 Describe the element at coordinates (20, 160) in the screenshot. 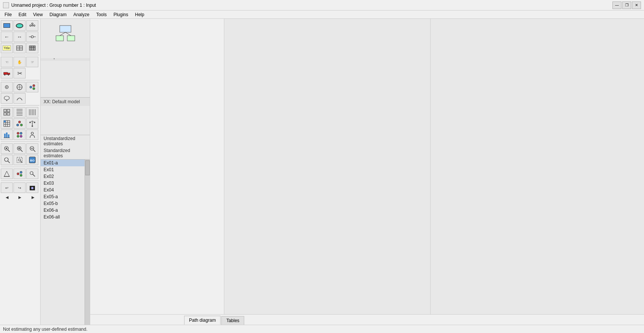

I see `zoom-sel-tool` at that location.